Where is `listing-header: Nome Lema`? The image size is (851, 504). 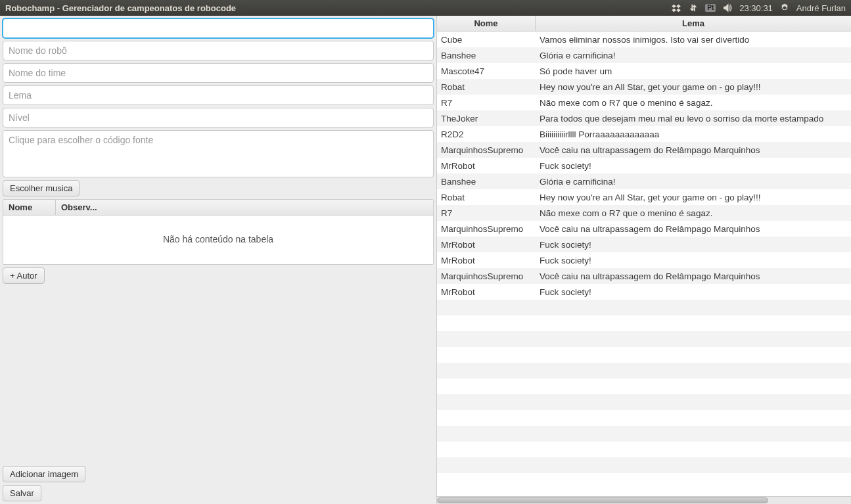
listing-header: Nome Lema is located at coordinates (644, 24).